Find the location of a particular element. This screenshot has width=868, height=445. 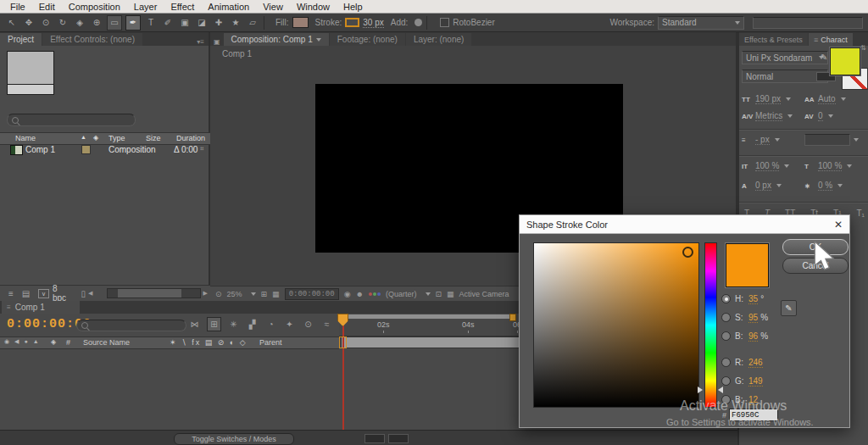

fill-color-swatch is located at coordinates (300, 22).